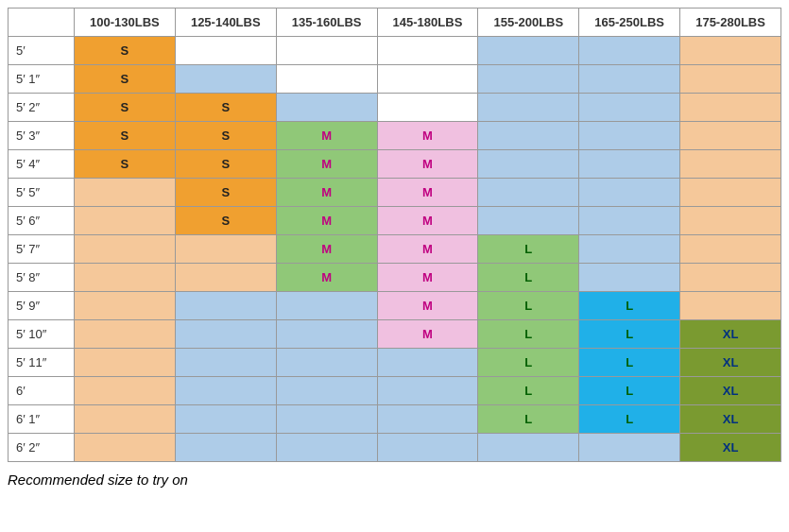  Describe the element at coordinates (42, 363) in the screenshot. I see `height-label: 5′ 11″` at that location.